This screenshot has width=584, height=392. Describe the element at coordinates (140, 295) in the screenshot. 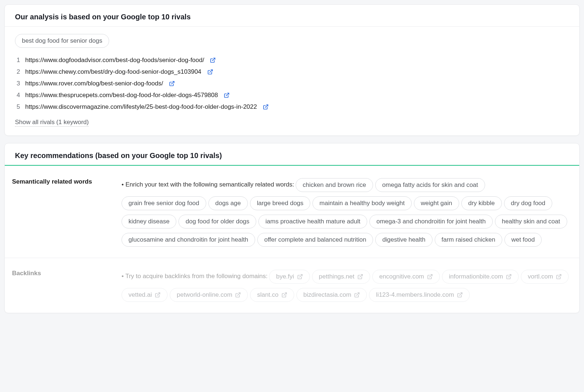

I see `backlink-domain-text: vetted.ai` at that location.